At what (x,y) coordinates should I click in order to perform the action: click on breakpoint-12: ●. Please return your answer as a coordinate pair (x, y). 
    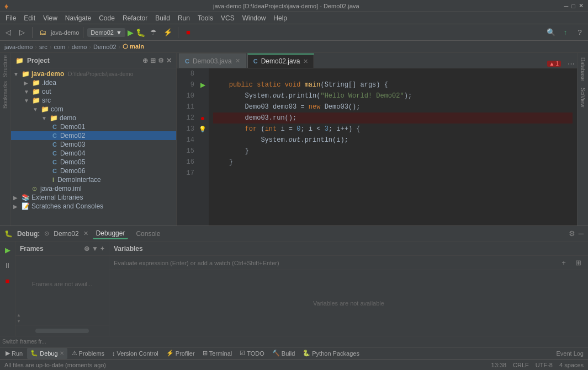
    Looking at the image, I should click on (203, 118).